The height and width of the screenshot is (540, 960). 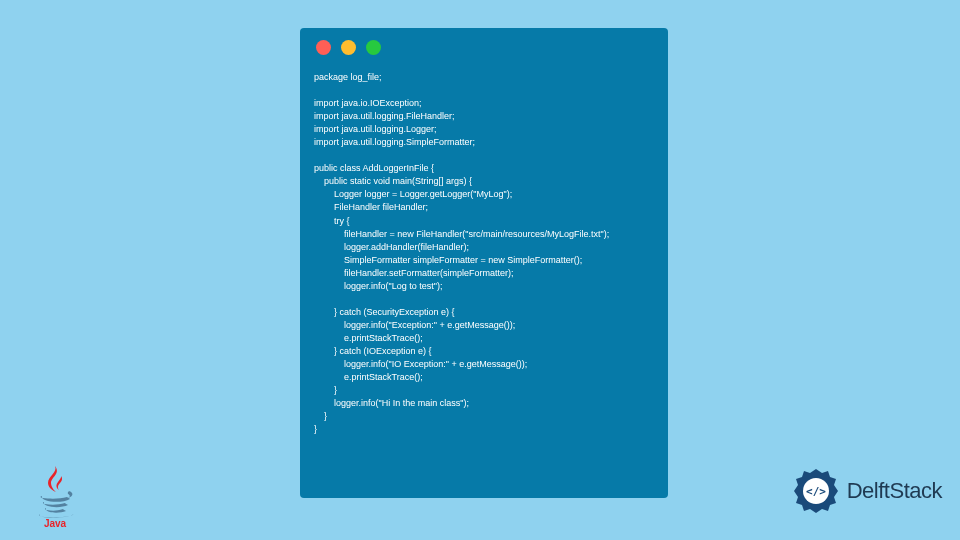 I want to click on delftstack-text: DelftStack, so click(x=894, y=491).